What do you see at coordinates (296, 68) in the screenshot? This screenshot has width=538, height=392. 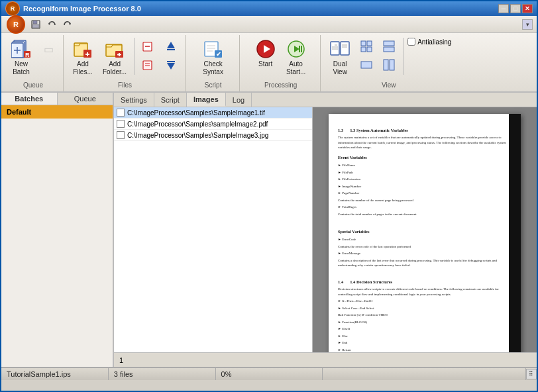 I see `auto-start-label: AutoStart...` at bounding box center [296, 68].